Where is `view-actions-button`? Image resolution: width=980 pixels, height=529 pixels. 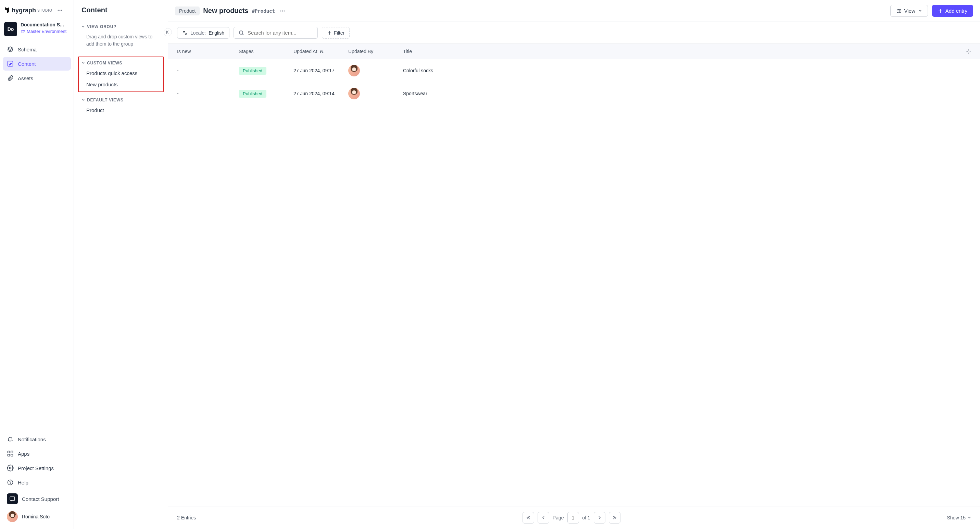 view-actions-button is located at coordinates (282, 11).